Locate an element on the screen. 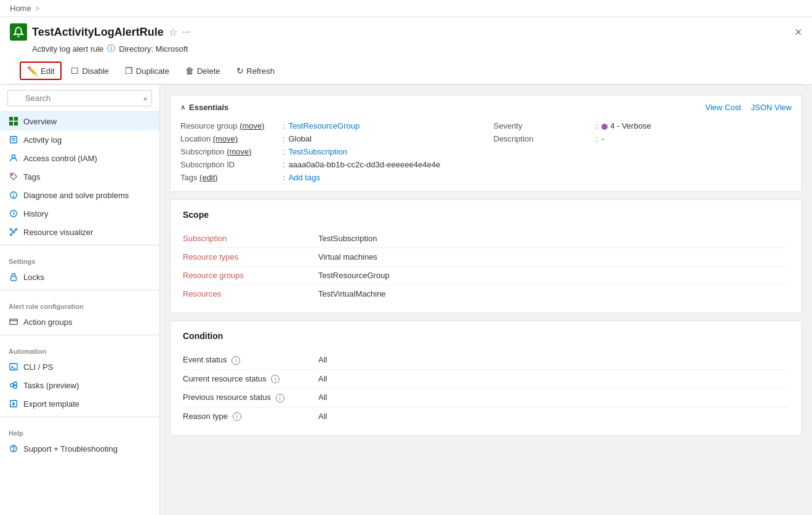 Image resolution: width=812 pixels, height=515 pixels. sidebar-item-support: Support + Troubleshooting is located at coordinates (80, 449).